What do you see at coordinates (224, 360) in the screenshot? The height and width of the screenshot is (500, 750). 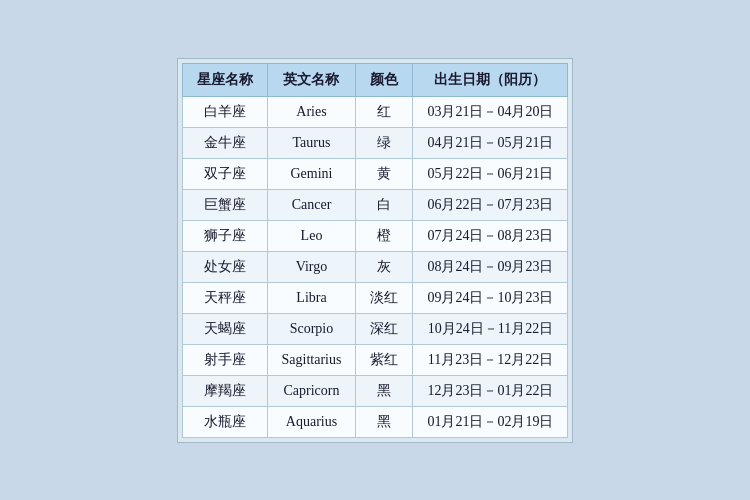 I see `cell-r8-c0: 射手座` at bounding box center [224, 360].